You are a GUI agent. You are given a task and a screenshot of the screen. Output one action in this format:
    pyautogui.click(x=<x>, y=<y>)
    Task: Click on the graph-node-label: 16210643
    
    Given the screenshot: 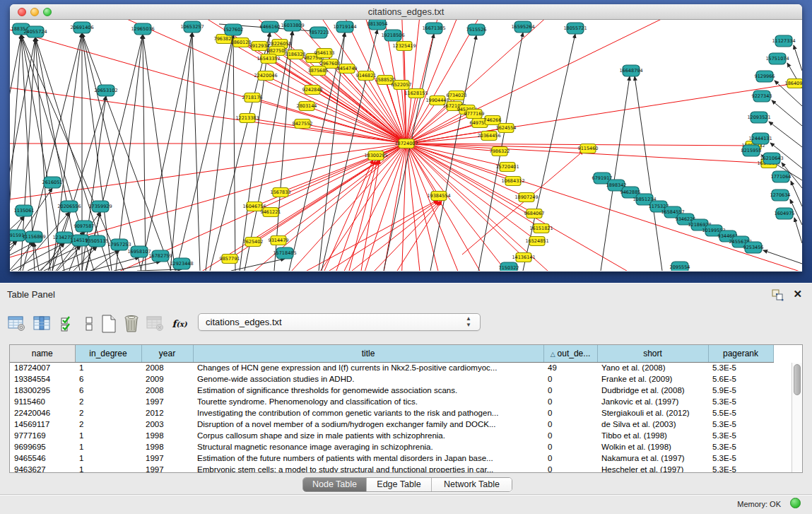 What is the action you would take?
    pyautogui.click(x=772, y=158)
    